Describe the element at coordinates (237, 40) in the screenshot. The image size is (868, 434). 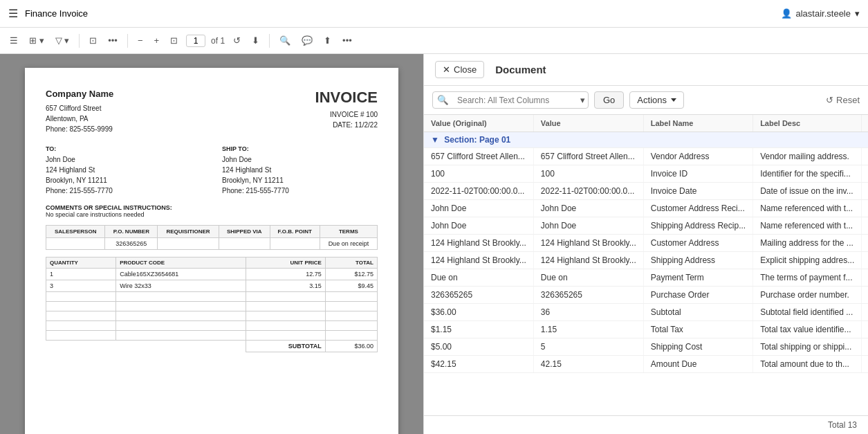
I see `rotate-button: ↺` at that location.